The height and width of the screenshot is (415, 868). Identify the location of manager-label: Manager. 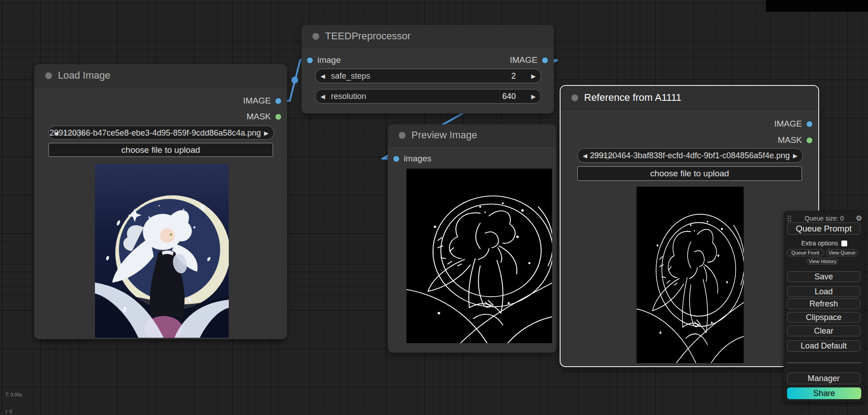
(824, 379).